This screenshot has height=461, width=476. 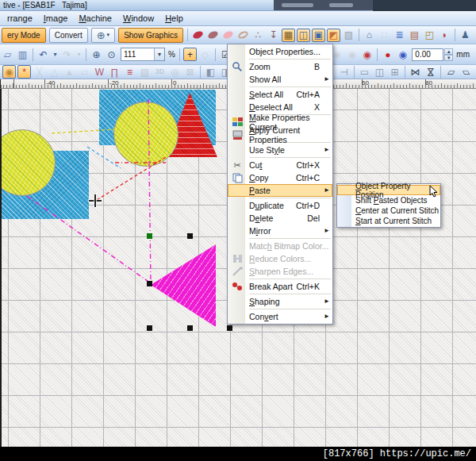 I want to click on cancel-icon: ╳, so click(x=40, y=71).